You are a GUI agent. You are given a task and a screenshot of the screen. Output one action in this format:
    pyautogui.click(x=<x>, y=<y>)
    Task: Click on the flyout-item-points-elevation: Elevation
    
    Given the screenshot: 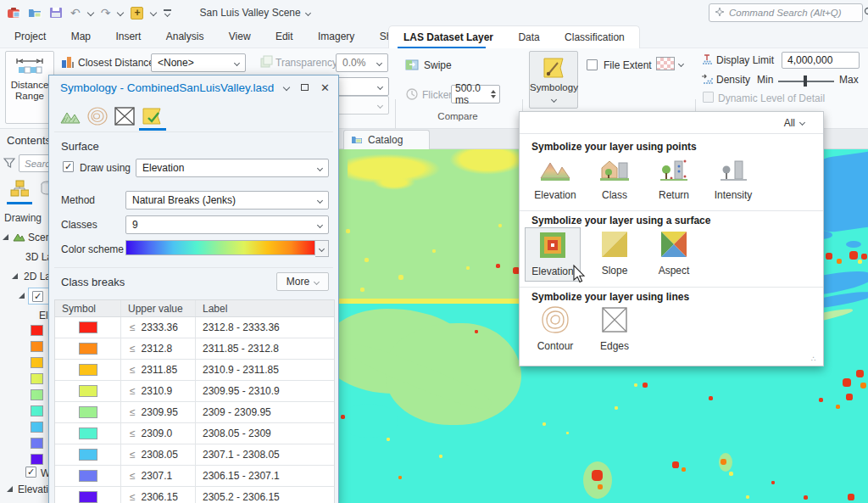 What is the action you would take?
    pyautogui.click(x=555, y=178)
    